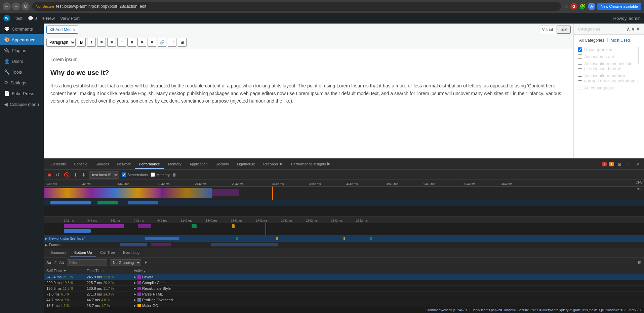 Image resolution: width=644 pixels, height=313 pixels. I want to click on category-checkbox-accusantium-eveniet, so click(580, 67).